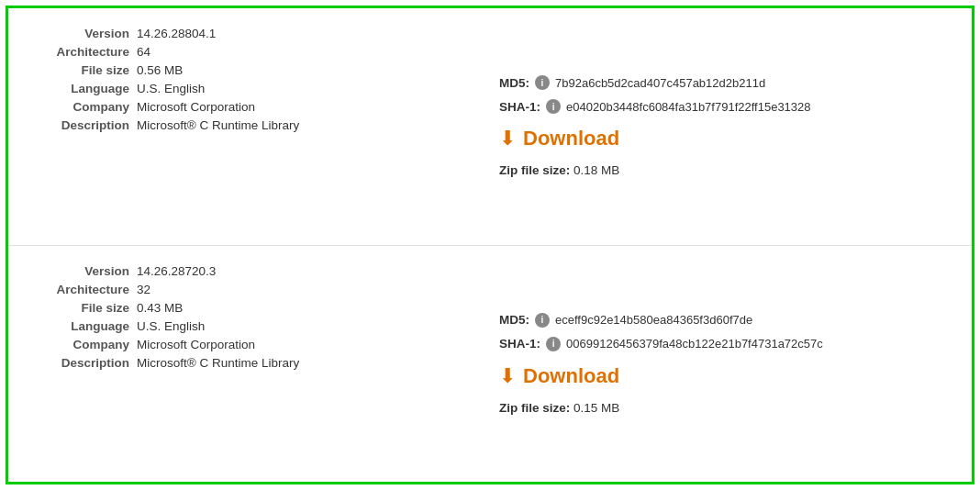 Image resolution: width=980 pixels, height=490 pixels. I want to click on description-value-2: Microsoft® C Runtime Library, so click(218, 363).